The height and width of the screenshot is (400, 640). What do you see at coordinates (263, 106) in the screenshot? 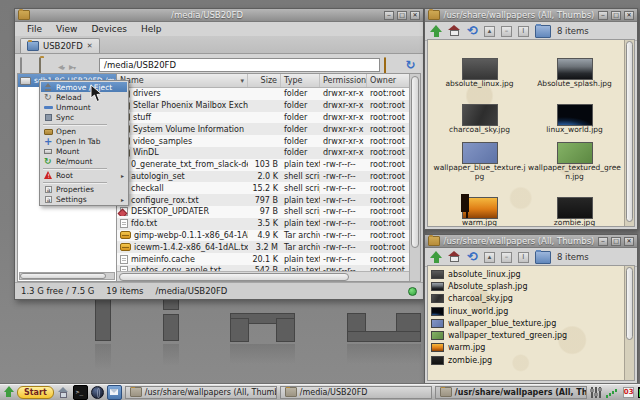
I see `file-row: Stellar Phoenix Mailbox Exchange R... fo…` at bounding box center [263, 106].